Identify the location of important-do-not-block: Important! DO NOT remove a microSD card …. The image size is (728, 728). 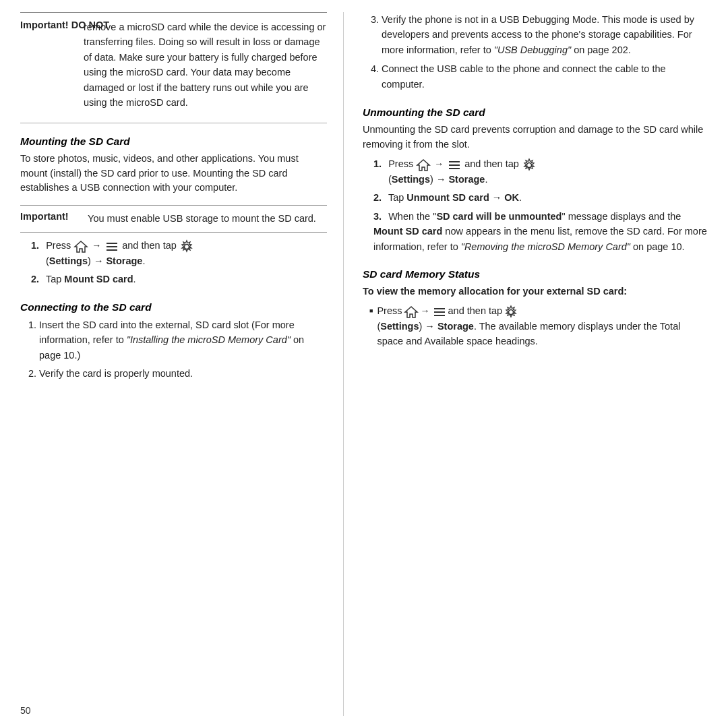
(174, 65).